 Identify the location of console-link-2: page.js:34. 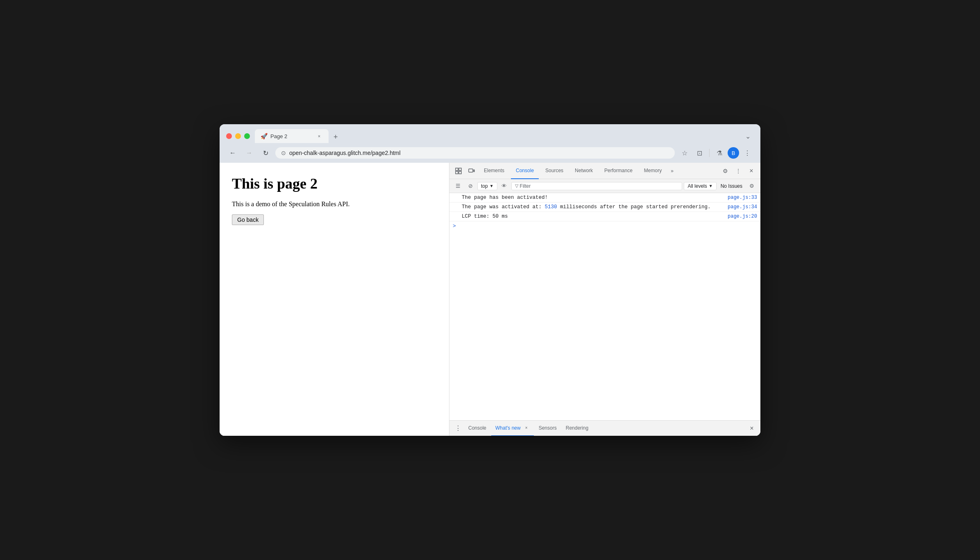
(742, 207).